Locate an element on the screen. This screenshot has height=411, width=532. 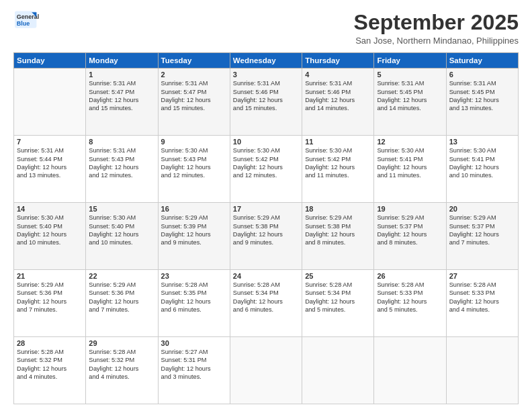
cell-text-line: and 9 minutes. is located at coordinates (194, 242).